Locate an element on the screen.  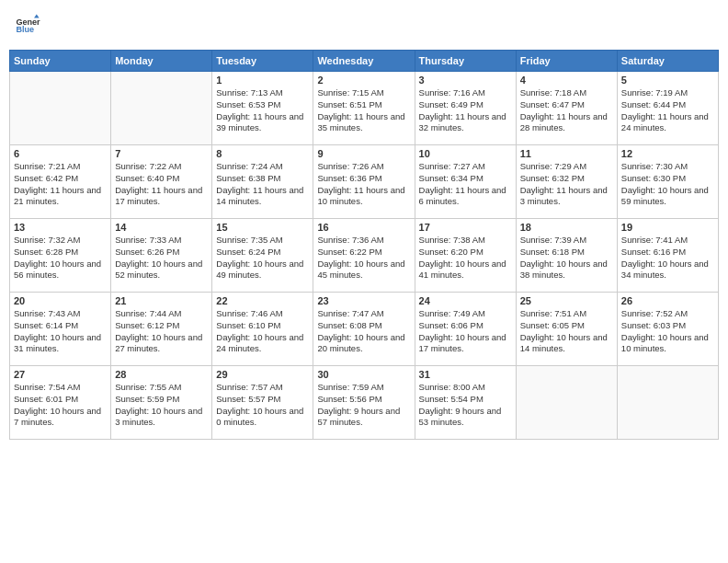
calendar-cell: 11Sunrise: 7:29 AM Sunset: 6:32 PM Dayli… is located at coordinates (566, 182).